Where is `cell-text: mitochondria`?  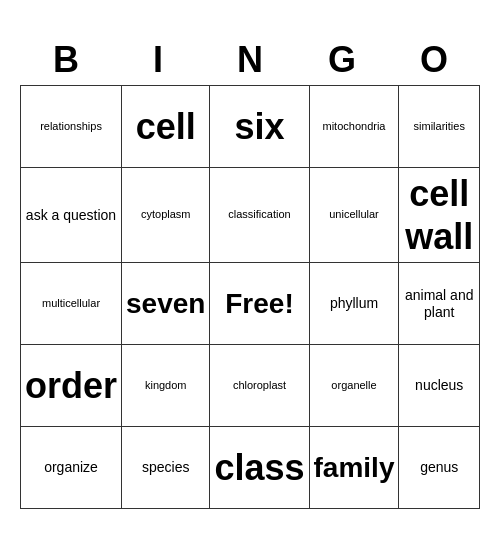
cell-text: mitochondria is located at coordinates (354, 126).